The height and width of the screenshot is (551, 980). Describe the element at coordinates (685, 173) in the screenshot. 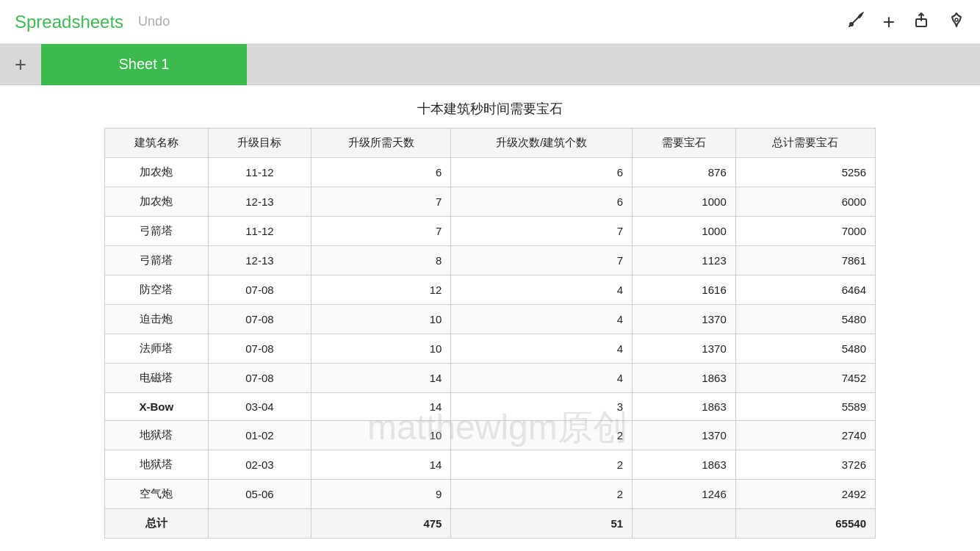

I see `cell-gems: 876` at that location.